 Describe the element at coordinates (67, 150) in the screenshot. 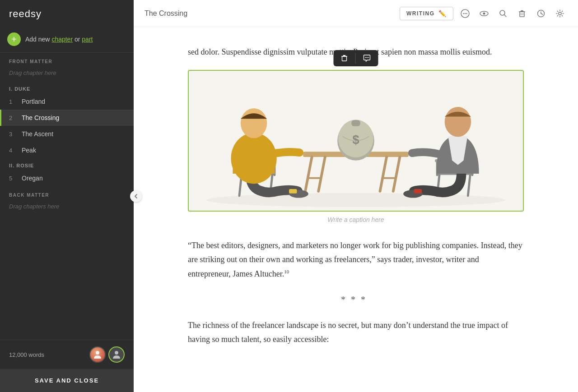

I see `chapter-item-4: 4 Peak` at that location.